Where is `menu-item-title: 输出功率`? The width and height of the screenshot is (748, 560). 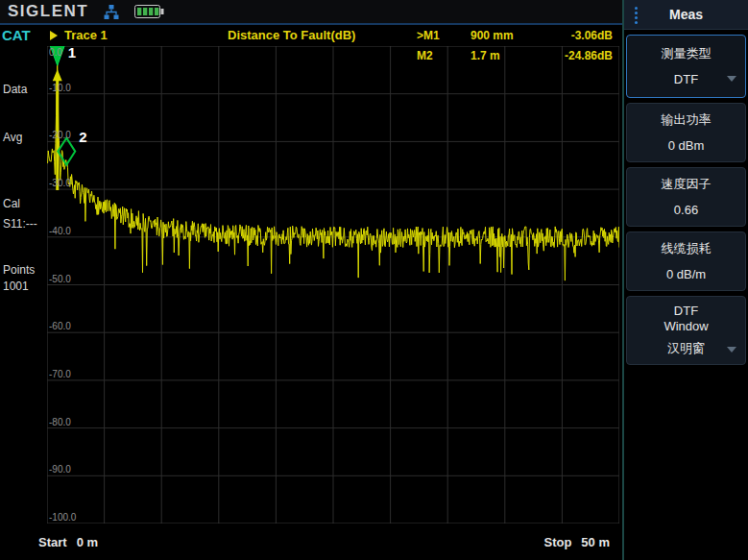 menu-item-title: 输出功率 is located at coordinates (687, 120).